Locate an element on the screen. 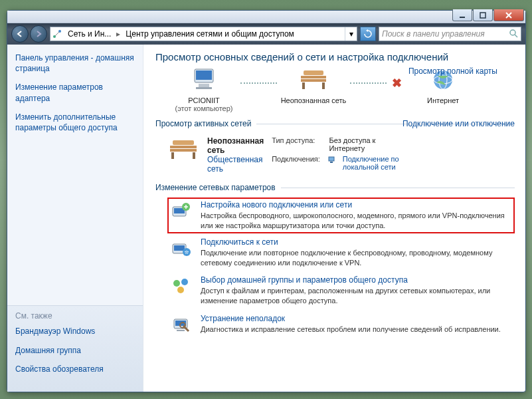 This screenshot has height=399, width=532. new-connection-icon is located at coordinates (181, 211).